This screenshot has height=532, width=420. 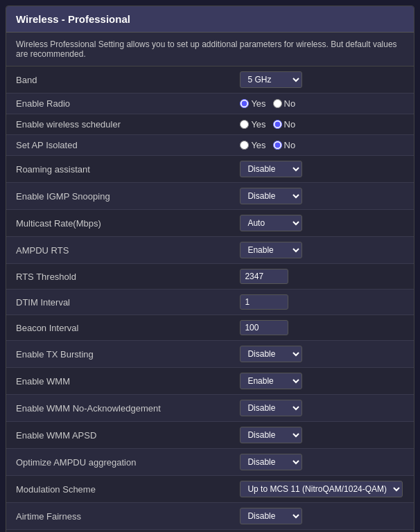 What do you see at coordinates (264, 302) in the screenshot?
I see `text-input-dtim-interval` at bounding box center [264, 302].